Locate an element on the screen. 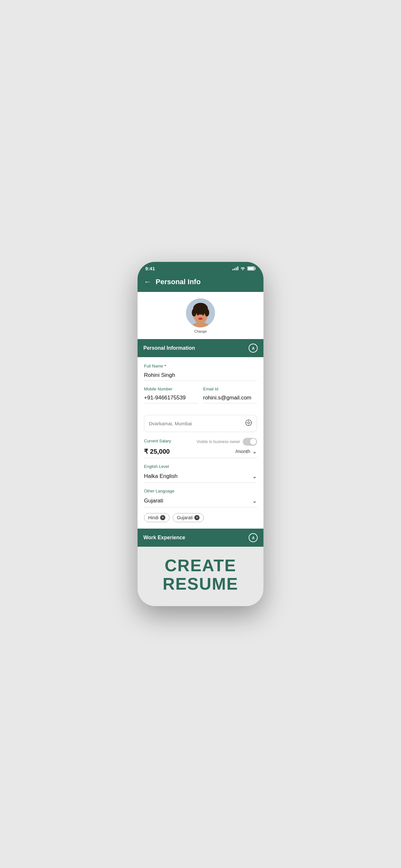  full-name-label: Full Name * is located at coordinates (201, 366).